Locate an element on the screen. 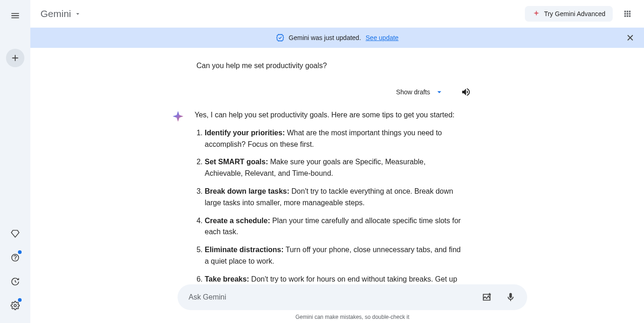 This screenshot has height=323, width=644. tip-title: Identify your priorities: is located at coordinates (245, 133).